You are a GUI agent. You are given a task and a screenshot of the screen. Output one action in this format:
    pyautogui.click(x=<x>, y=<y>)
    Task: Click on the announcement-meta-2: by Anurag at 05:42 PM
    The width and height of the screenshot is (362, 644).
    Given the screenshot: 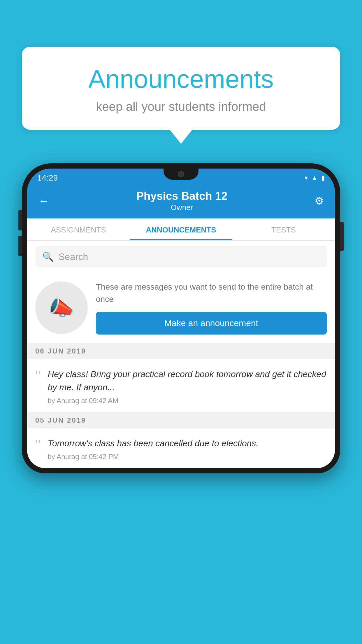 What is the action you would take?
    pyautogui.click(x=187, y=457)
    